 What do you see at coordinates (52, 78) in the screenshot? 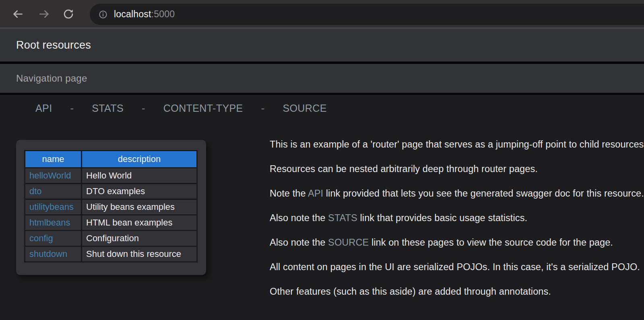
I see `page-subtitle: Navigation page` at bounding box center [52, 78].